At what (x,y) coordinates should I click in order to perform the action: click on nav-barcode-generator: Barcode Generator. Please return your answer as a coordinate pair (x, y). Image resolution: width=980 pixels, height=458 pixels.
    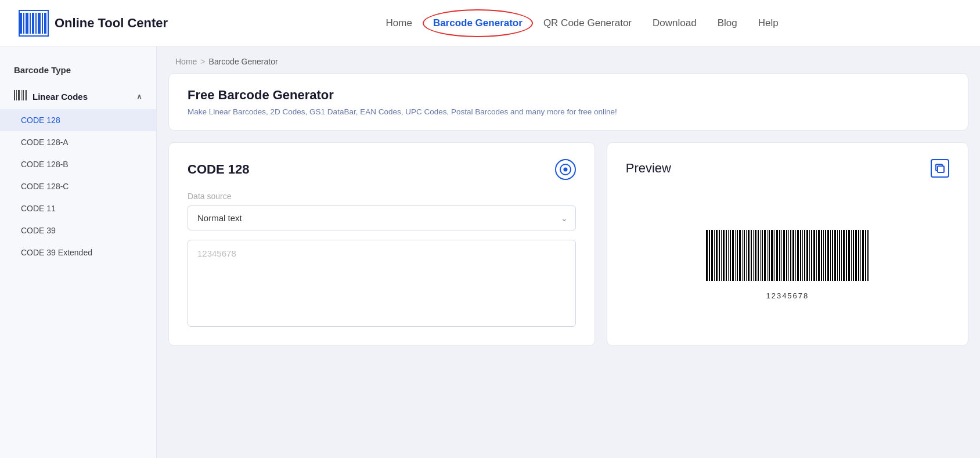
    Looking at the image, I should click on (478, 23).